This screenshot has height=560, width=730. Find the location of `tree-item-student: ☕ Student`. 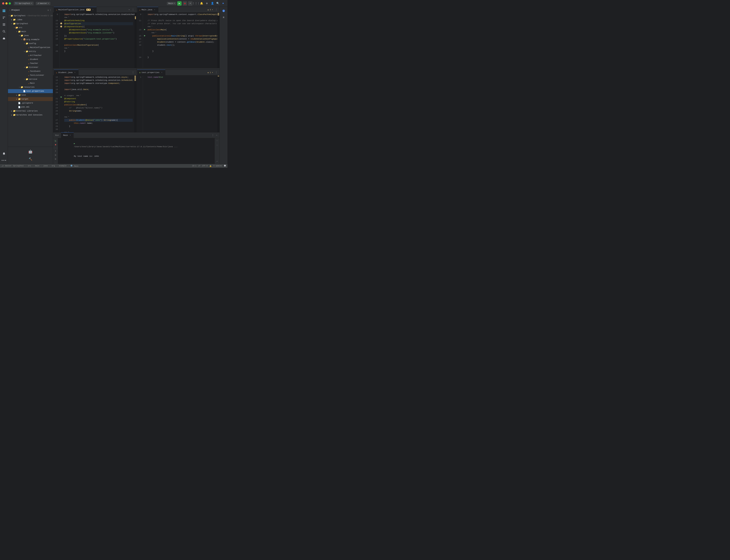

tree-item-student: ☕ Student is located at coordinates (31, 59).